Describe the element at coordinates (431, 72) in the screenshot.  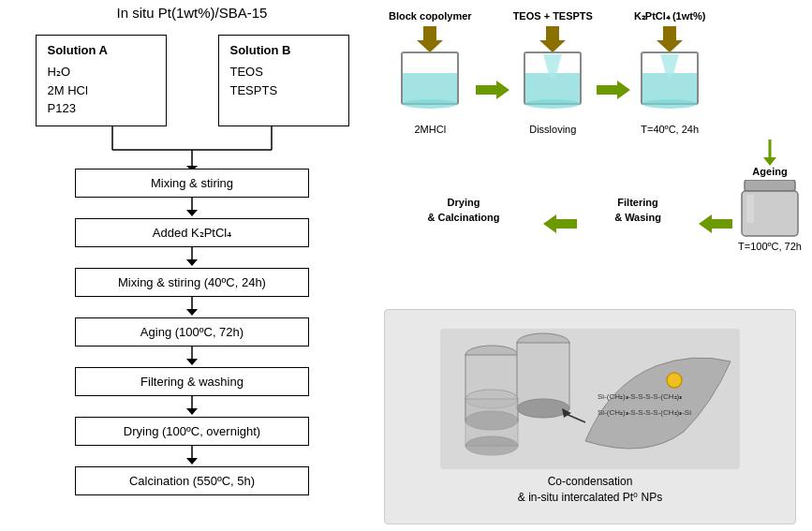
I see `beaker-1: Block copolymer 2MHCl` at that location.